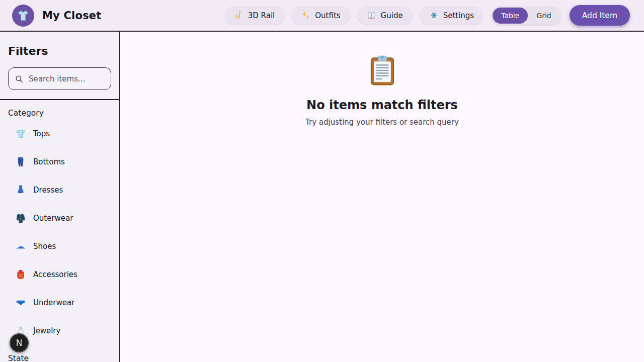  I want to click on category-list: Tops Bottoms Dresses, so click(59, 232).